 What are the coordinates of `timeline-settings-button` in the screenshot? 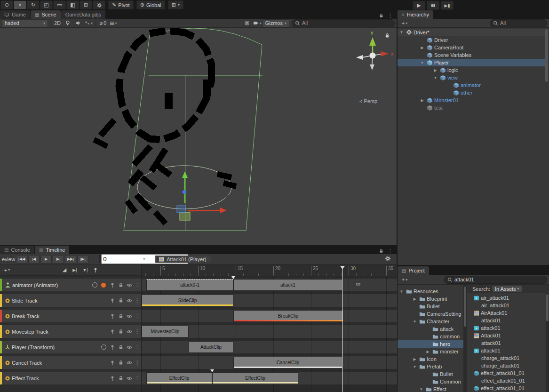 It's located at (388, 259).